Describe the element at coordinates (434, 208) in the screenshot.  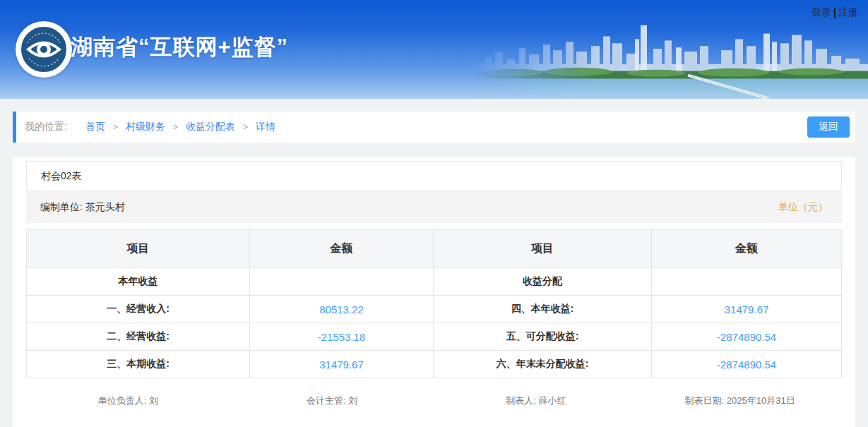
I see `unit-bar: 编制单位: 茶元头村 单位（元）` at that location.